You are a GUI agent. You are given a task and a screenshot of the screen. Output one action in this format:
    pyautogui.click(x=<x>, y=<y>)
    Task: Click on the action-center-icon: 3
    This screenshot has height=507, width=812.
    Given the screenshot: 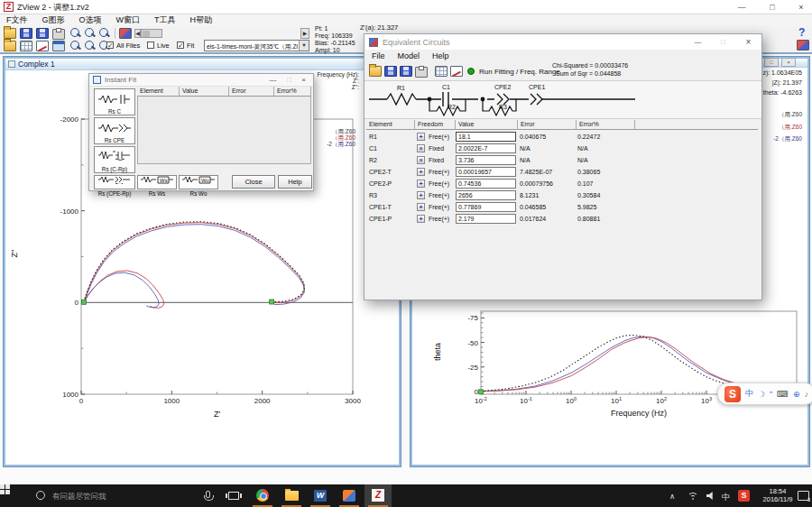 What is the action you would take?
    pyautogui.click(x=803, y=496)
    